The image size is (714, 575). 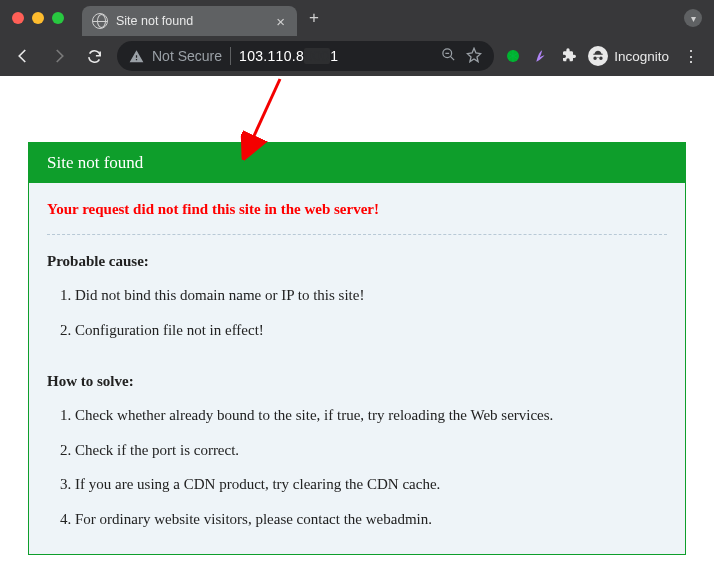 What do you see at coordinates (190, 21) in the screenshot?
I see `browser-tab: Site not found ×` at bounding box center [190, 21].